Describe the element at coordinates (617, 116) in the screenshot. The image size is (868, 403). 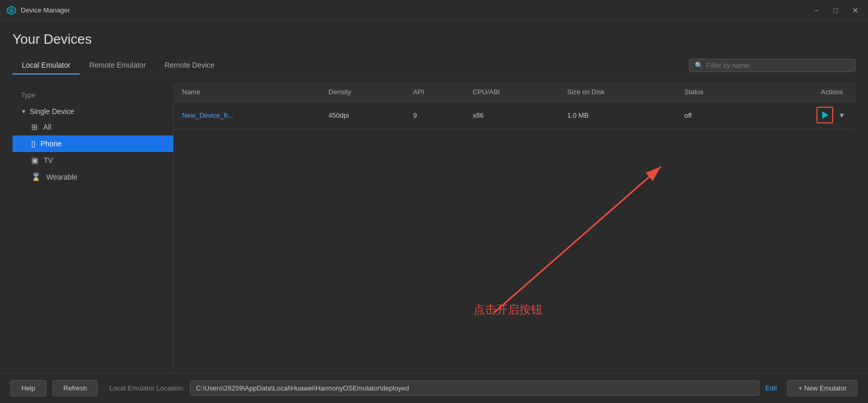
I see `cell-size: 1.0 MB` at that location.